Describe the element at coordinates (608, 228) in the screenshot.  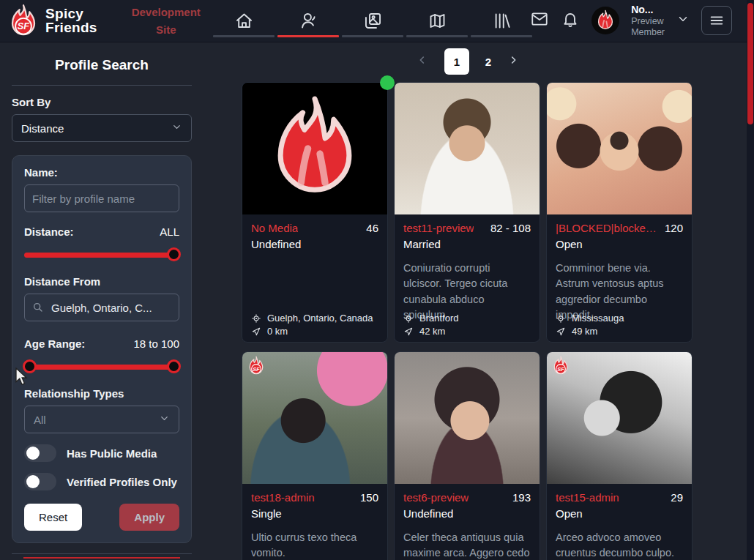
I see `profile-name: |BLOCKED|blocked+4-...` at that location.